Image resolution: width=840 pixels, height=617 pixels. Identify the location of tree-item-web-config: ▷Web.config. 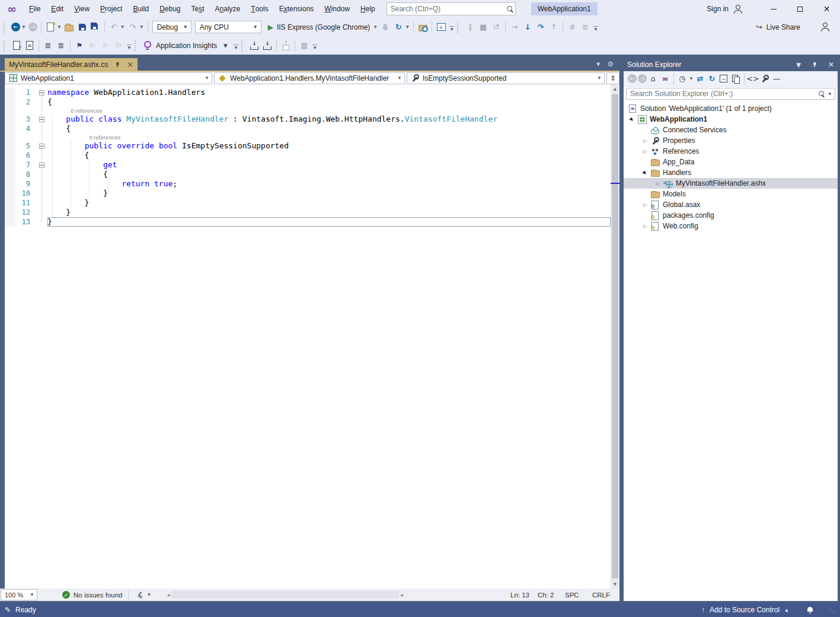
(730, 226).